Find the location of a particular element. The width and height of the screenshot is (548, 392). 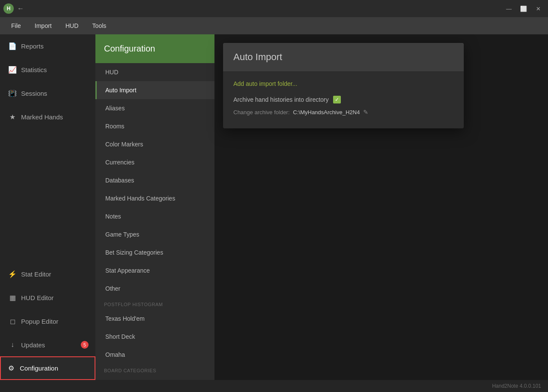

updates-icon: ↓ is located at coordinates (12, 345).